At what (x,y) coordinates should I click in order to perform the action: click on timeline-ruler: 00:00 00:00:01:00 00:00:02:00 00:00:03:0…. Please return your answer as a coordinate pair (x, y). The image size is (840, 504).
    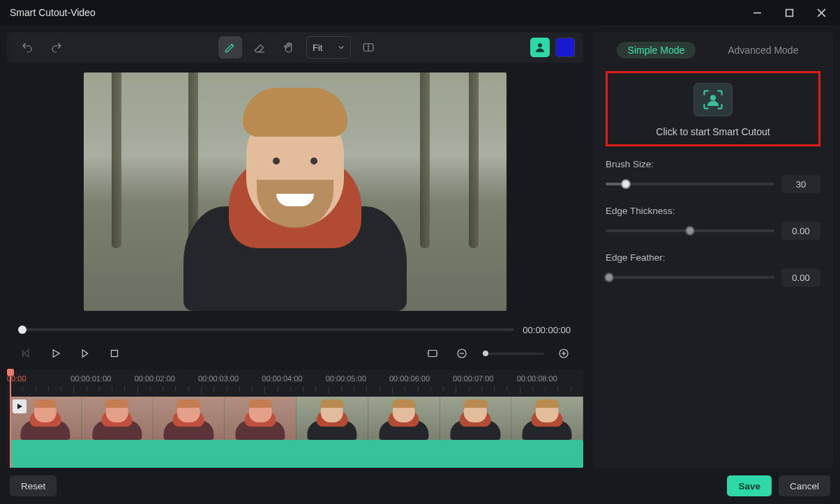
    Looking at the image, I should click on (295, 384).